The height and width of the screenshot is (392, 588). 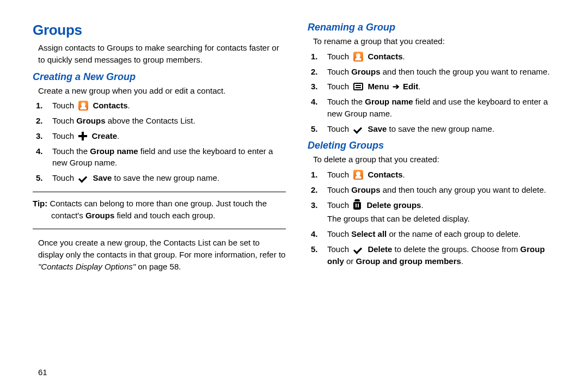 I want to click on creating-steps: 1. Touch Contacts. 2. Touch Groups above…, so click(x=159, y=142).